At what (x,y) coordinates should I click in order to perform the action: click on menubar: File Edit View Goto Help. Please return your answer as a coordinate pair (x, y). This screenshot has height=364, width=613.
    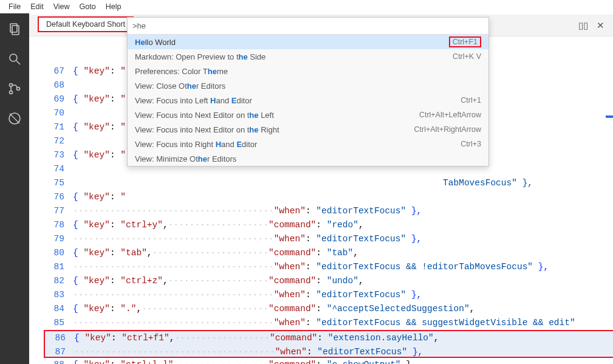
    Looking at the image, I should click on (306, 7).